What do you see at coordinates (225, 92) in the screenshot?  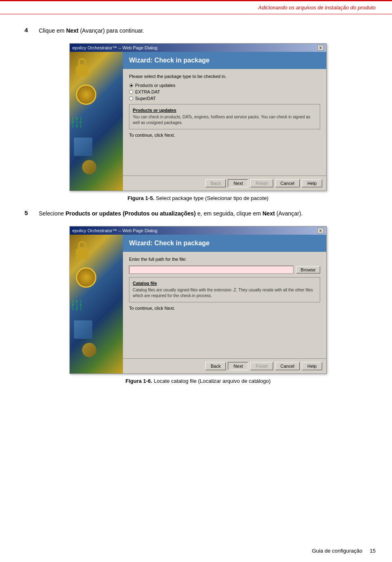 I see `dialog1-radio-group: Products or updates EXTRA.DAT SuperDAT` at bounding box center [225, 92].